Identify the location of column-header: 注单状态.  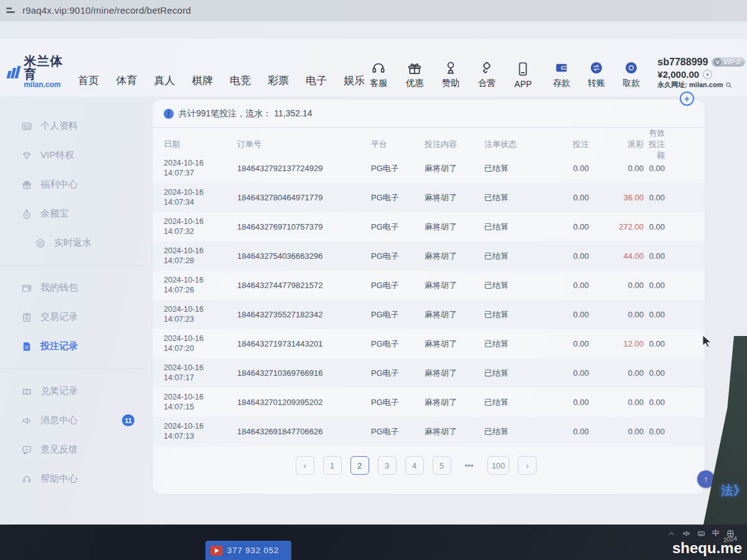
(515, 144).